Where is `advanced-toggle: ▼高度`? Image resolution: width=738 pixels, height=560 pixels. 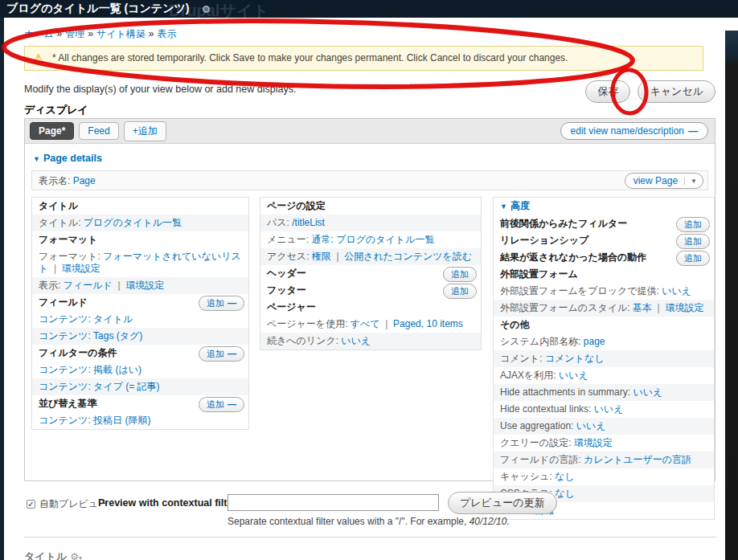 advanced-toggle: ▼高度 is located at coordinates (604, 206).